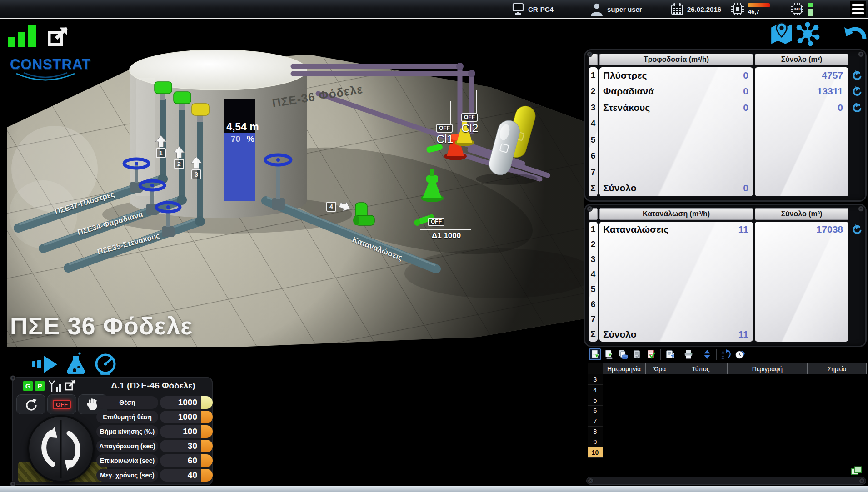 Image resolution: width=868 pixels, height=492 pixels. What do you see at coordinates (768, 380) in the screenshot?
I see `event-cell: Σφάλμα αντλίας χλωριω` at bounding box center [768, 380].